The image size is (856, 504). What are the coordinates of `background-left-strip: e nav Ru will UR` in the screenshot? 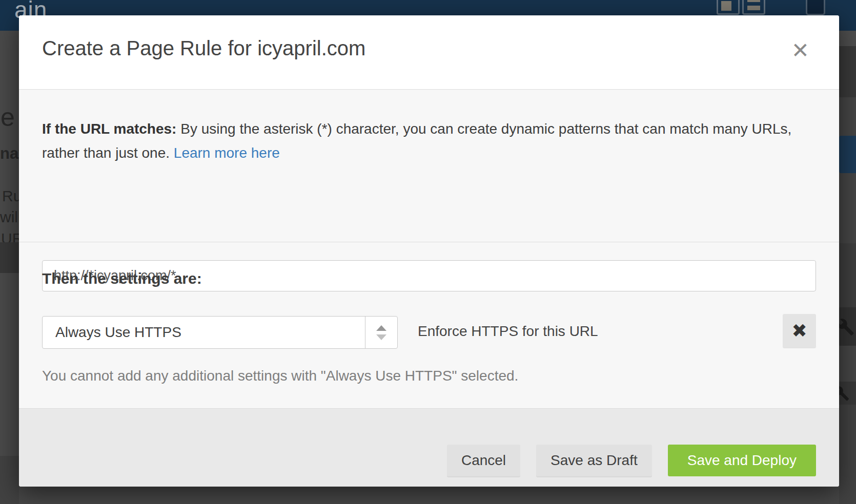 It's located at (9, 267).